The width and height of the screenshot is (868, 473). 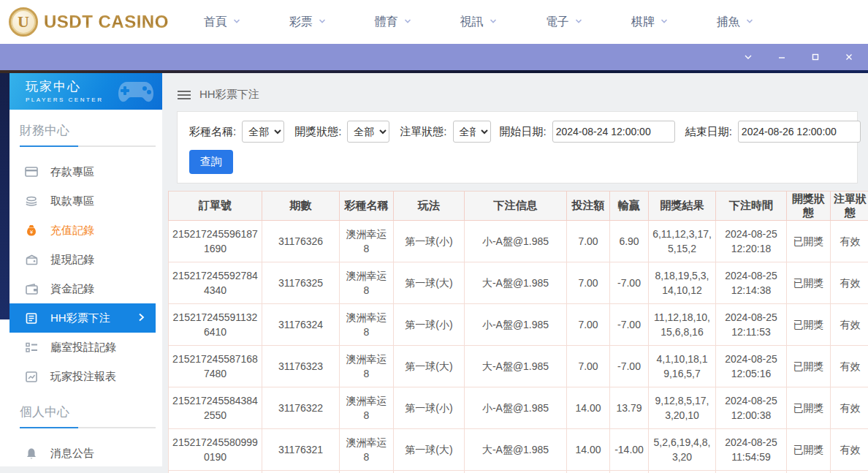 I want to click on sidebar-item-profile: 個人資料, so click(x=83, y=471).